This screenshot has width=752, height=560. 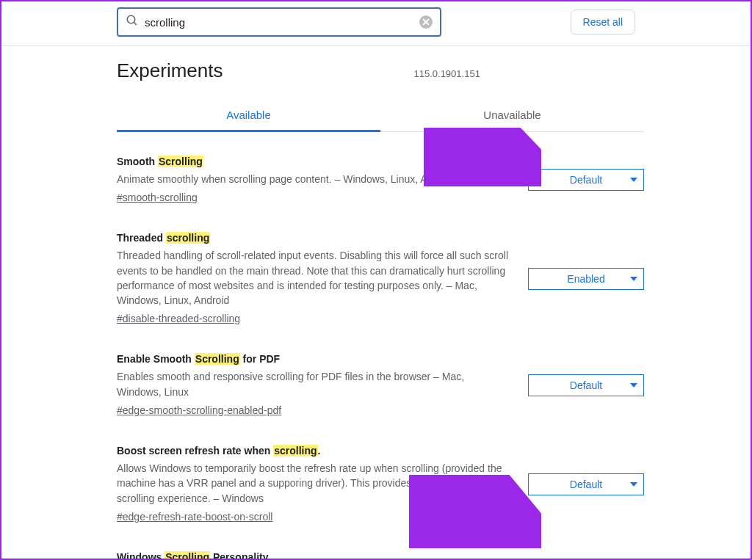 What do you see at coordinates (426, 22) in the screenshot?
I see `clear-search-button` at bounding box center [426, 22].